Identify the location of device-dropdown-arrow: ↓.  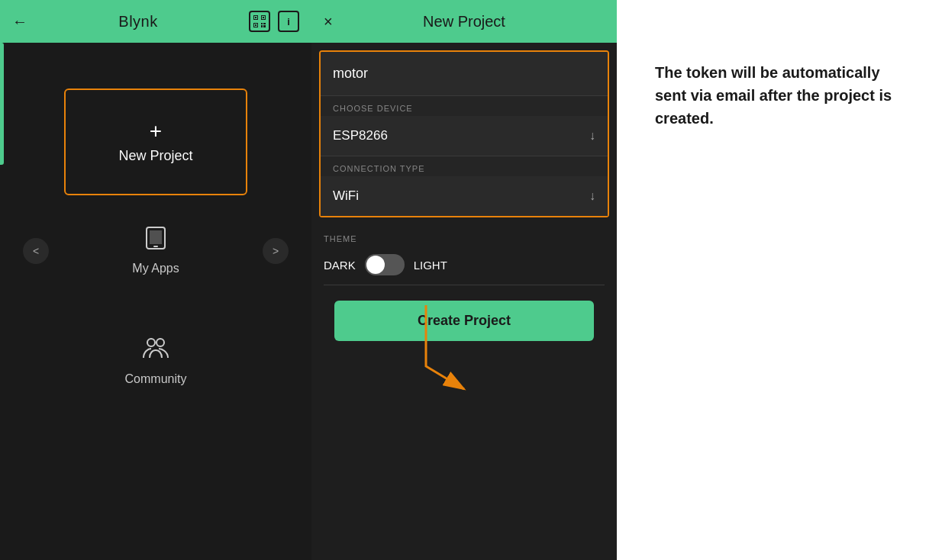
(592, 136).